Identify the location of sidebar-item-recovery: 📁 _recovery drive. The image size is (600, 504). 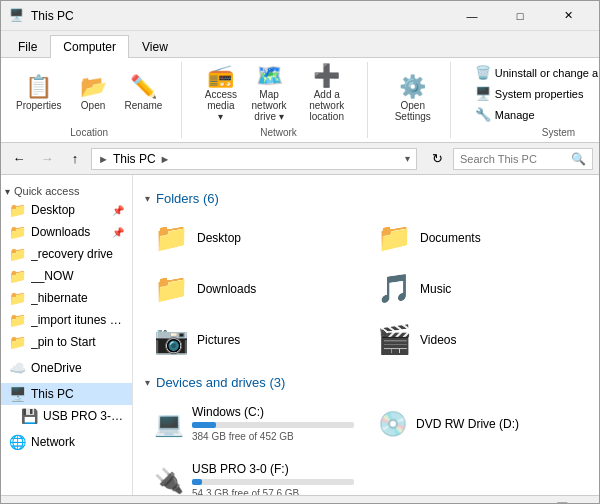
(66, 254).